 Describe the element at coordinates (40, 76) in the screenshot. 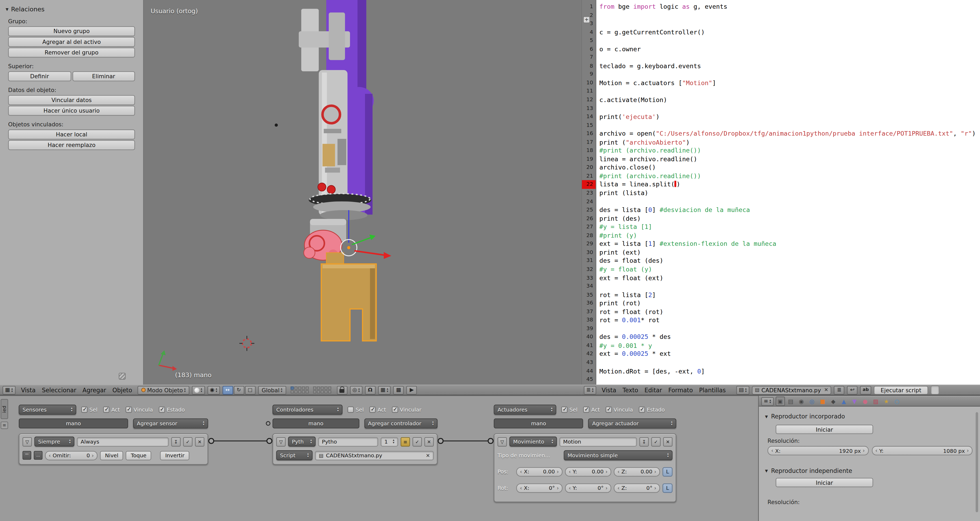

I see `definir-button: Definir` at that location.